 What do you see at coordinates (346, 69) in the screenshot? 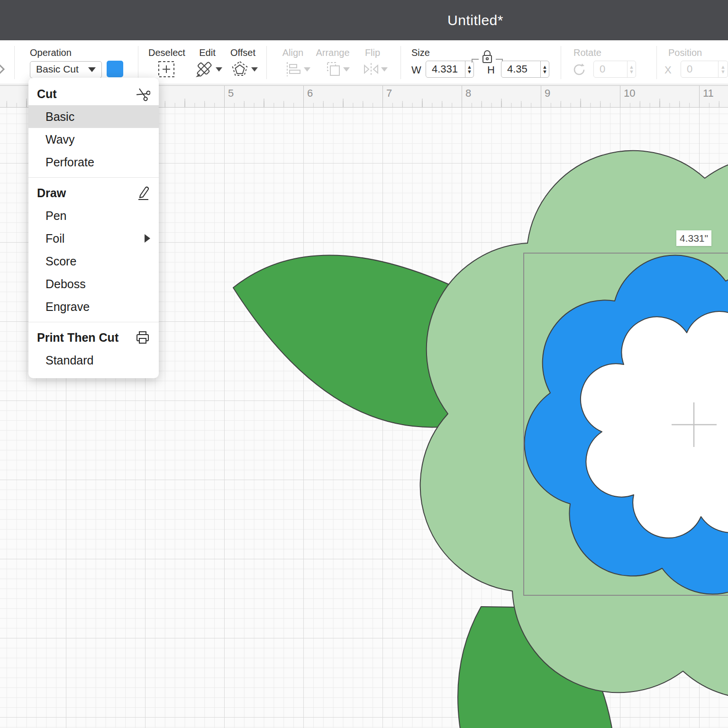
I see `arrange-dropdown-caret` at bounding box center [346, 69].